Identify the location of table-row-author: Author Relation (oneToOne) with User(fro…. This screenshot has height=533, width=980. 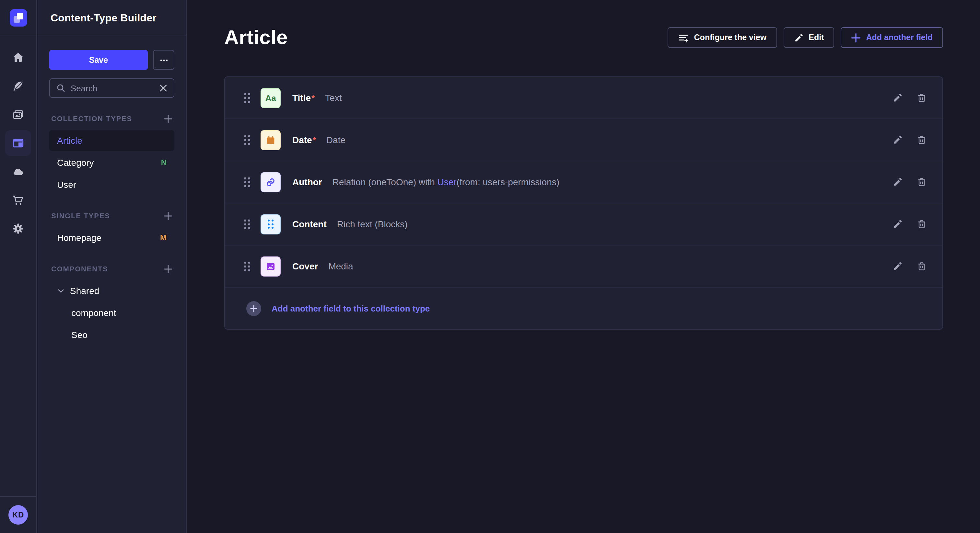
(584, 182).